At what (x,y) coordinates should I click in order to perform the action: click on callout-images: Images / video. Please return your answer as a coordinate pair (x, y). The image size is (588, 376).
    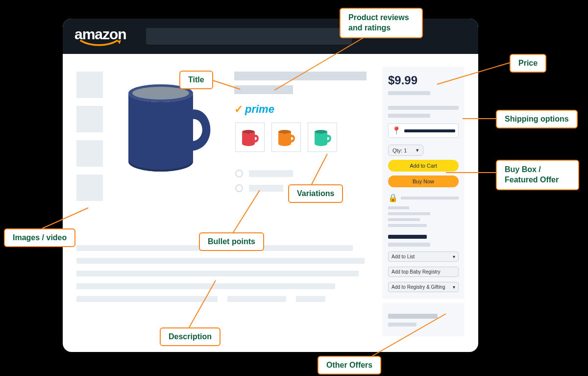
    Looking at the image, I should click on (40, 238).